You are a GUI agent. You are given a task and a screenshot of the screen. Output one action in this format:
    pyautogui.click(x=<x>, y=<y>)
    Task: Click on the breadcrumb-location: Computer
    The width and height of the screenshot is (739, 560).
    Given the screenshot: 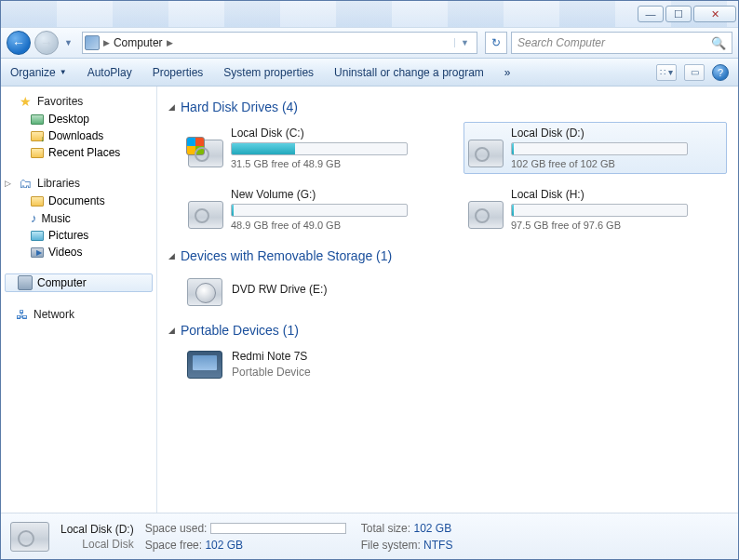 What is the action you would take?
    pyautogui.click(x=138, y=43)
    